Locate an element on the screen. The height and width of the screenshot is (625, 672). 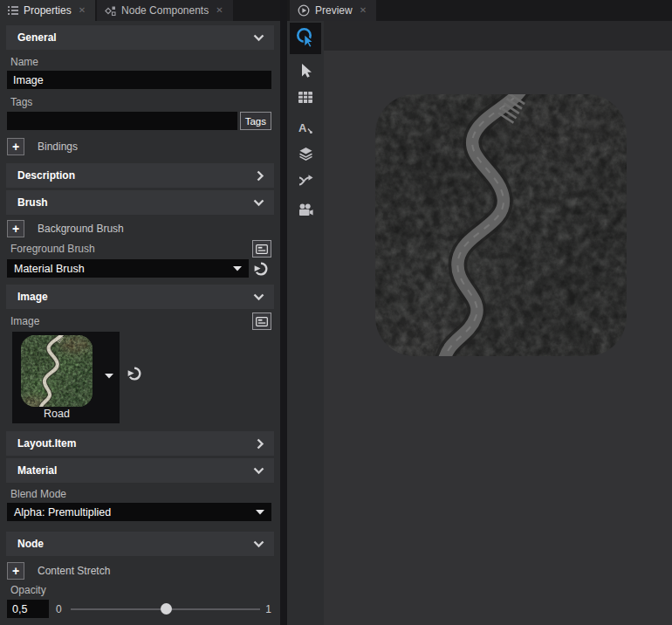
left-tabbar: Properties ✕ Node Components ✕ is located at coordinates (140, 10).